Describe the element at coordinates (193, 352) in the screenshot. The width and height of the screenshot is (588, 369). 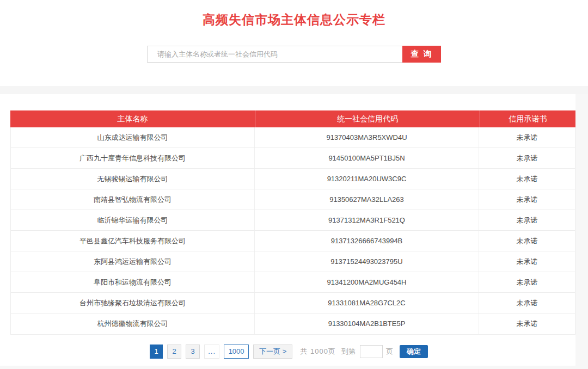
I see `page-button-3: 3` at that location.